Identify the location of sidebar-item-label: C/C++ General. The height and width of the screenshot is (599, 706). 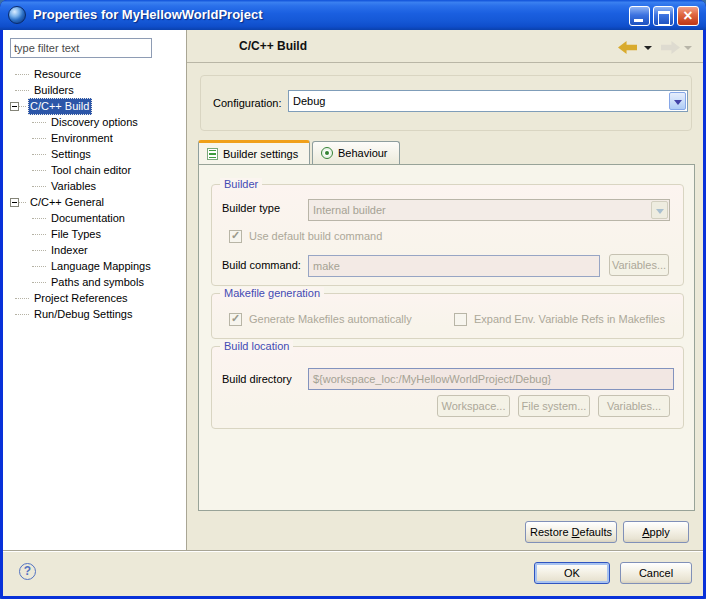
(68, 202).